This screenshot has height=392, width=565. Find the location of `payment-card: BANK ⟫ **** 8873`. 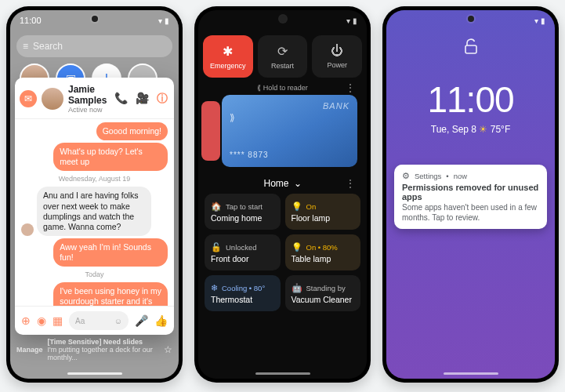

payment-card: BANK ⟫ **** 8873 is located at coordinates (290, 131).